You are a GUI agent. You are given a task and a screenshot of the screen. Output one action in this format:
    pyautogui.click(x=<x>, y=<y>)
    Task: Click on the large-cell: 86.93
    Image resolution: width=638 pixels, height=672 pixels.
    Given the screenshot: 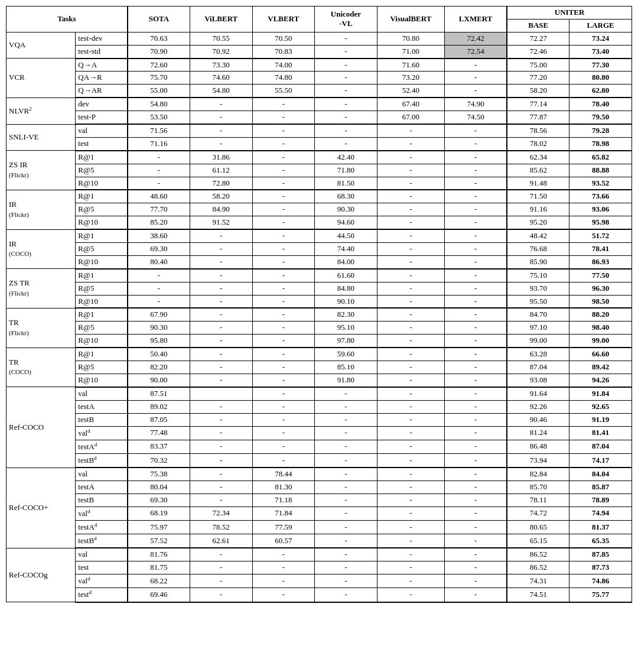 What is the action you would take?
    pyautogui.click(x=601, y=262)
    